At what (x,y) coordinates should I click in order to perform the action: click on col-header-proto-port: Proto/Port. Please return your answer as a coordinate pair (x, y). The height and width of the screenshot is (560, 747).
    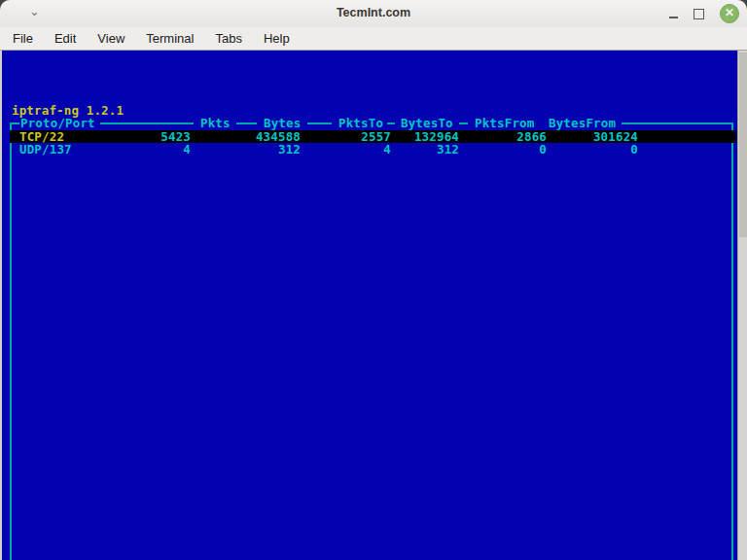
    Looking at the image, I should click on (58, 122).